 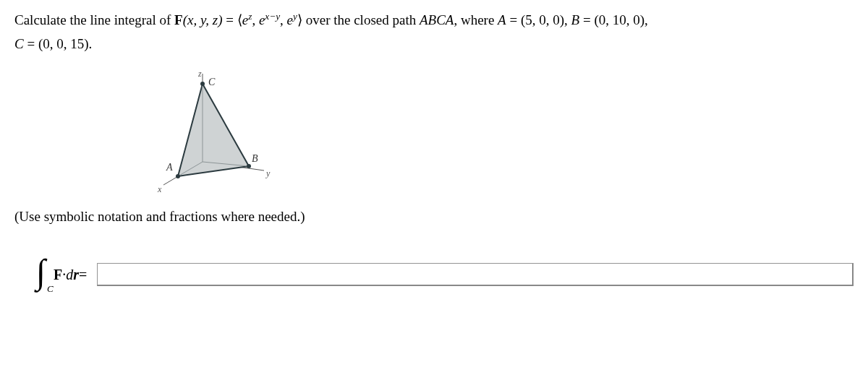 I want to click on instruction-text: (Use symbolic notation and fractions whe…, so click(x=434, y=217).